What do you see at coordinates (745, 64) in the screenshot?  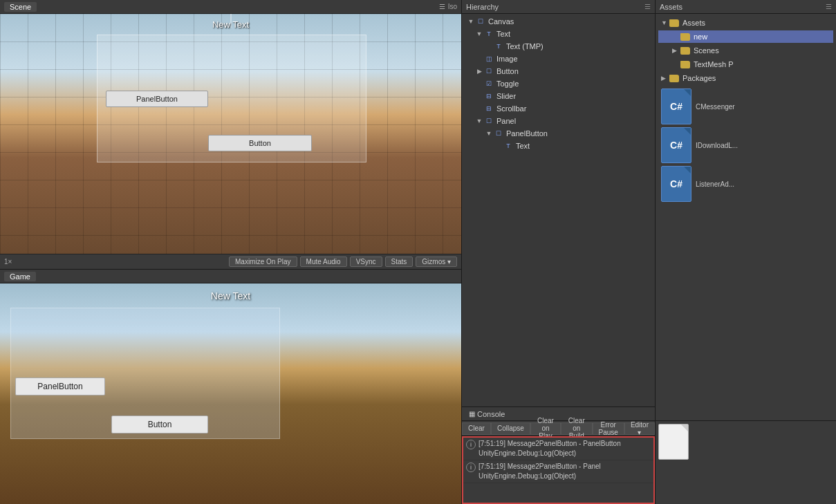 I see `assets-folder-textmesh: TextMesh P` at bounding box center [745, 64].